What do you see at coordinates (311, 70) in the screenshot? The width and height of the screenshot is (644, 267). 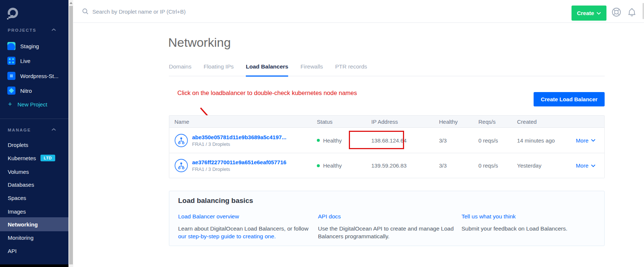 I see `tab-firewalls: Firewalls` at bounding box center [311, 70].